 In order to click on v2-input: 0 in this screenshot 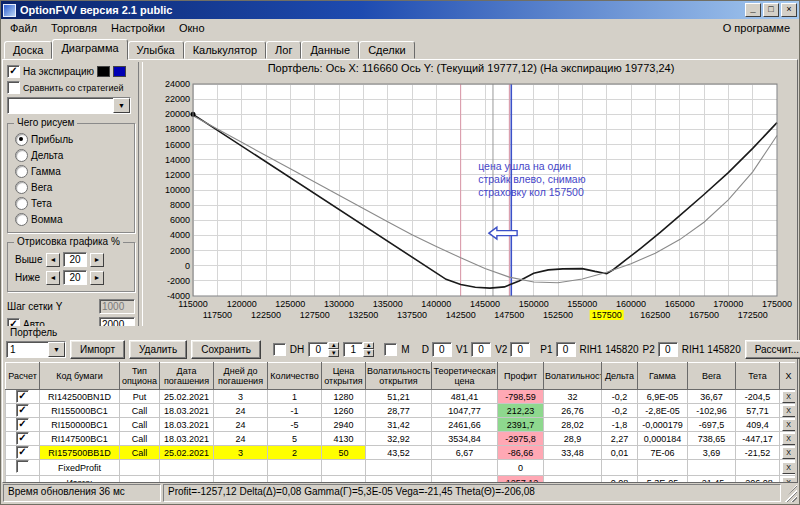, I will do `click(520, 350)`.